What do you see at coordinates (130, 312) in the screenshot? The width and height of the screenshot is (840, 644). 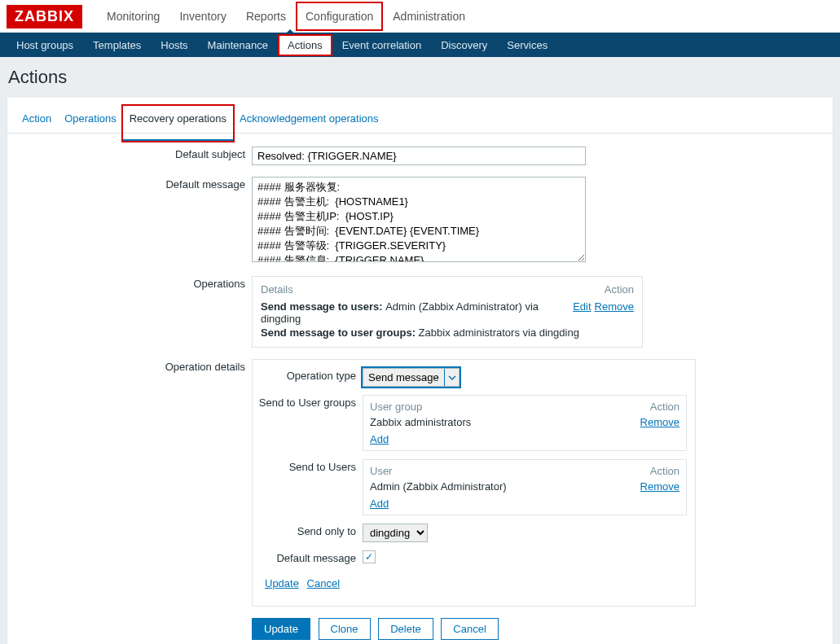 I see `operations-label: Operations` at bounding box center [130, 312].